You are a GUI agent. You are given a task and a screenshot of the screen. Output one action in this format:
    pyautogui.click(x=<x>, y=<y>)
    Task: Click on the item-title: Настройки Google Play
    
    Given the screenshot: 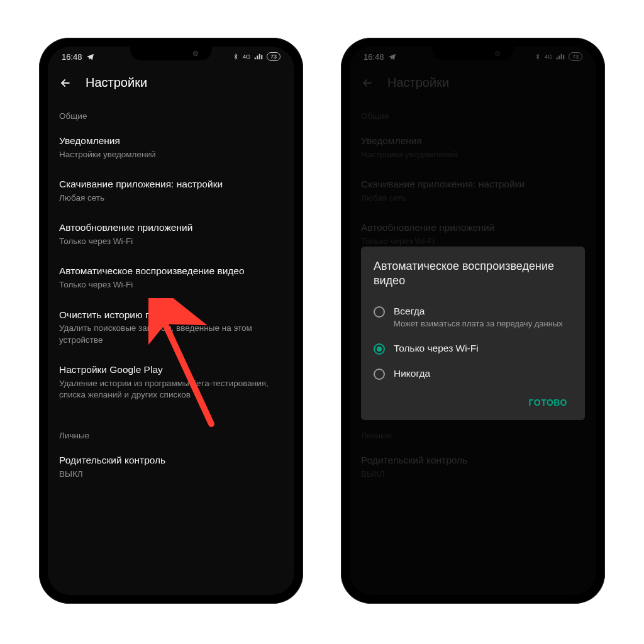 What is the action you would take?
    pyautogui.click(x=171, y=370)
    